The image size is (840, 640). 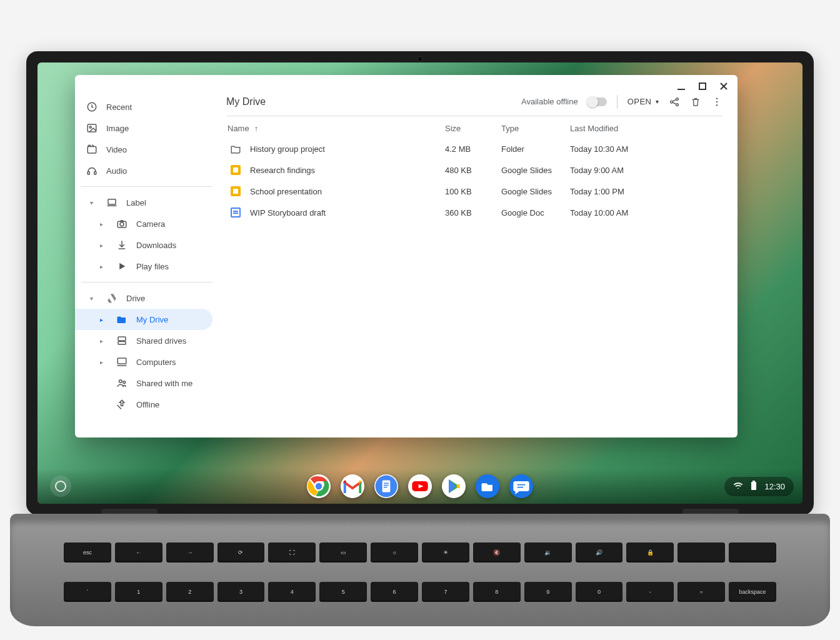 What do you see at coordinates (420, 59) in the screenshot?
I see `webcam` at bounding box center [420, 59].